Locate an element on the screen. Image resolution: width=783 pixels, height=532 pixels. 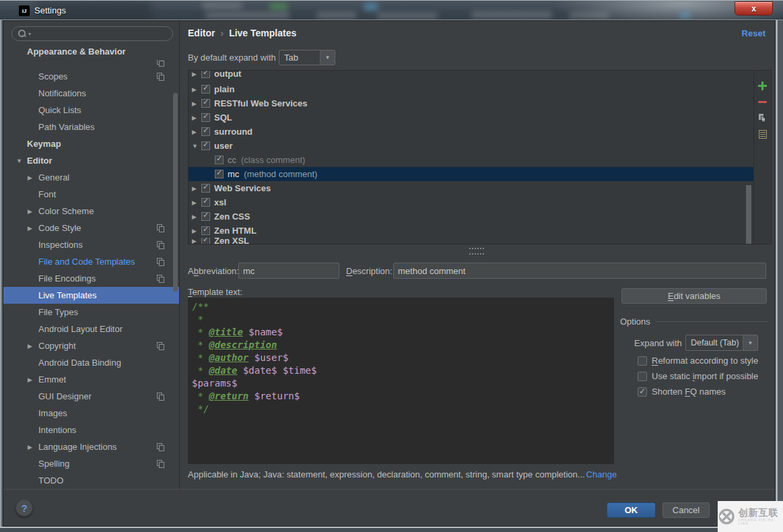
sidebar-item-editor: ▼Editor is located at coordinates (92, 160).